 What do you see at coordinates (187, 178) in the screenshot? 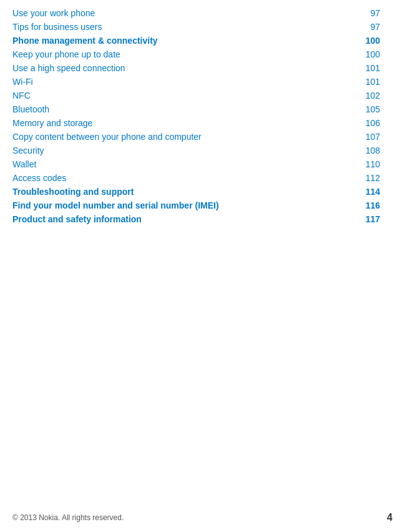
I see `toc-label: Access codes` at bounding box center [187, 178].